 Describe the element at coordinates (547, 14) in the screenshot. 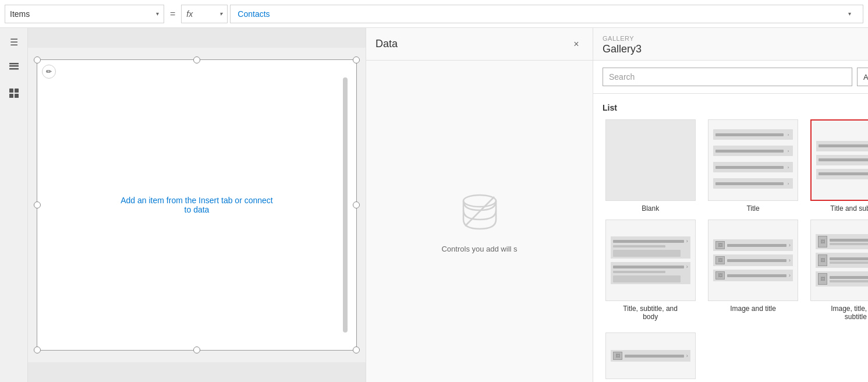

I see `formula-bar: Contacts ▾` at that location.